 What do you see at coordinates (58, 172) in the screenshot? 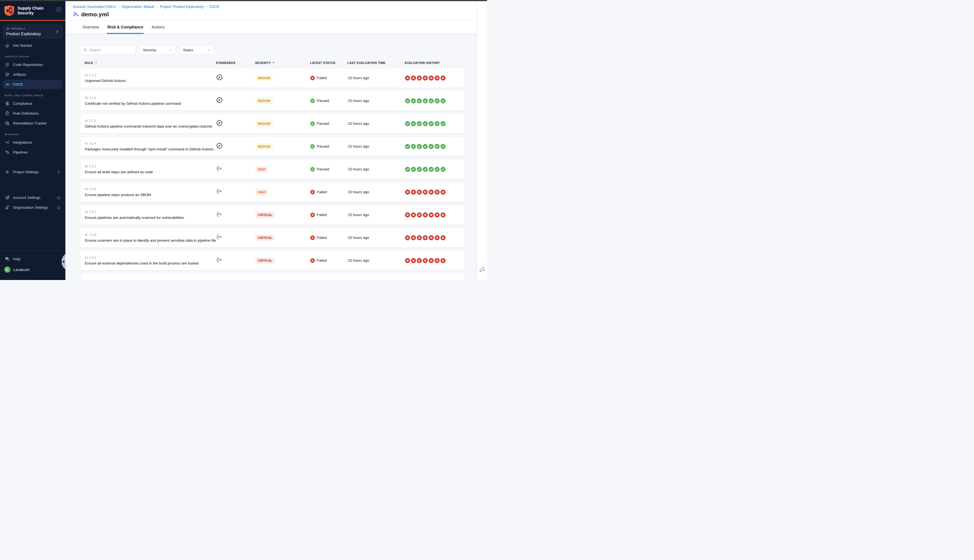
I see `chevron-right-icon` at bounding box center [58, 172].